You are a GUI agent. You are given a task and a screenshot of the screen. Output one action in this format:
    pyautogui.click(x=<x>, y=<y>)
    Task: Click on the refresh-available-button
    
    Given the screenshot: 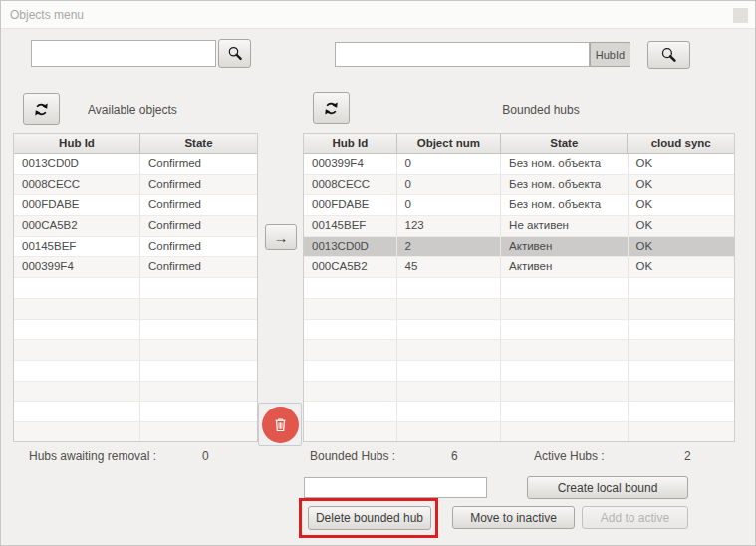 What is the action you would take?
    pyautogui.click(x=42, y=109)
    